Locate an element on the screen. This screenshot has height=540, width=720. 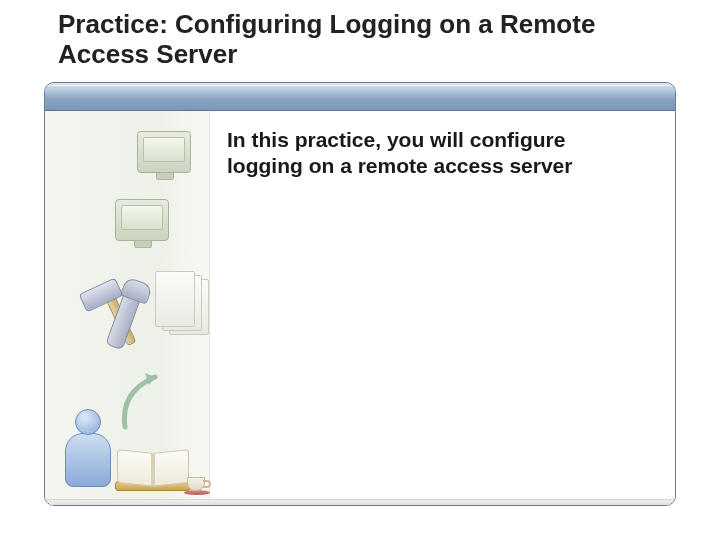
book-spine is located at coordinates (153, 469).